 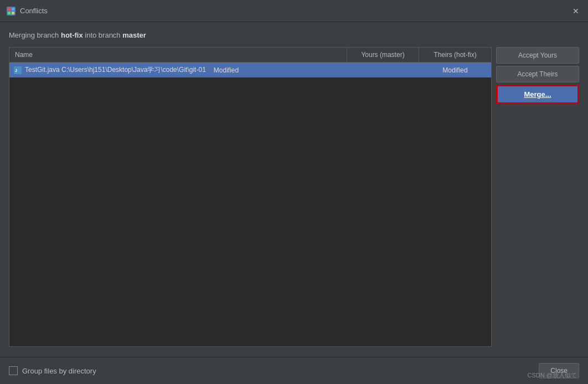 I want to click on file-yours-status-inline: Modified, so click(x=226, y=70).